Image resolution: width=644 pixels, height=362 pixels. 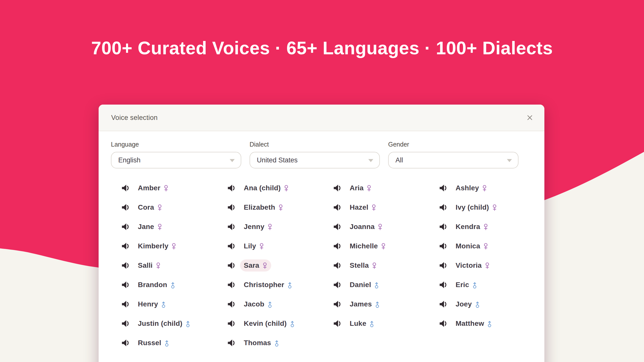 I want to click on voice-name: Amber, so click(x=149, y=188).